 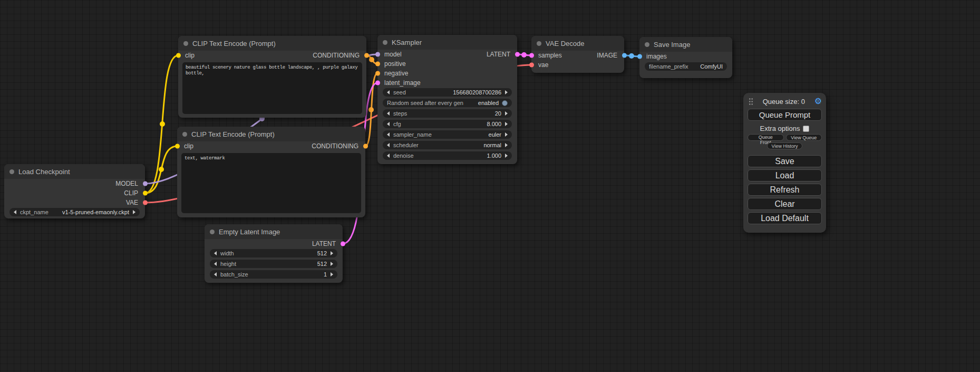 What do you see at coordinates (96, 212) in the screenshot?
I see `widget-value: v1-5-pruned-emaonly.ckpt` at bounding box center [96, 212].